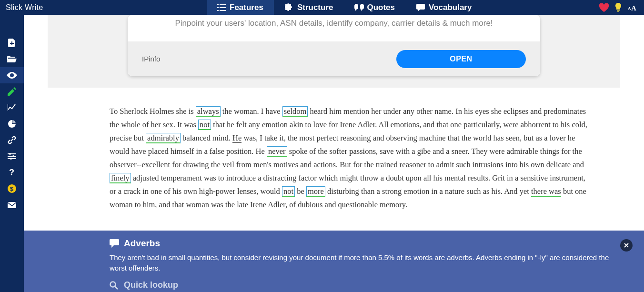 The image size is (644, 292). Describe the element at coordinates (12, 75) in the screenshot. I see `sidebar-view` at that location.